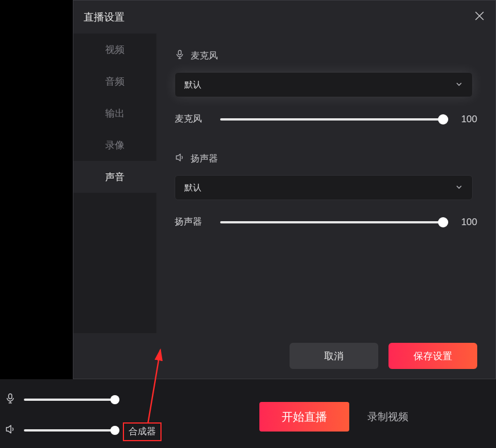 This screenshot has width=496, height=448. I want to click on mic-volume-value: 100, so click(467, 119).